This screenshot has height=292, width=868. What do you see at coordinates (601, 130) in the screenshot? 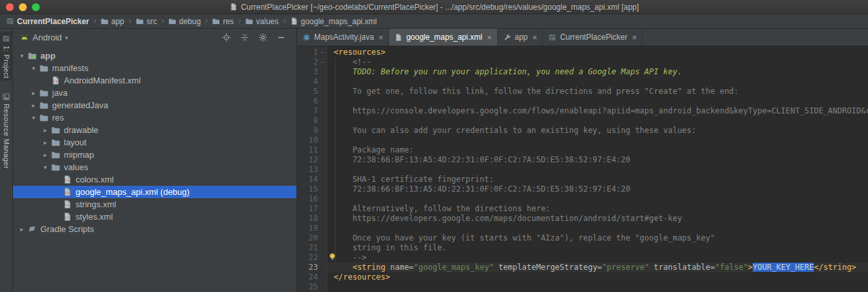
I see `code-line-9: You can also add your credentials to an …` at bounding box center [601, 130].